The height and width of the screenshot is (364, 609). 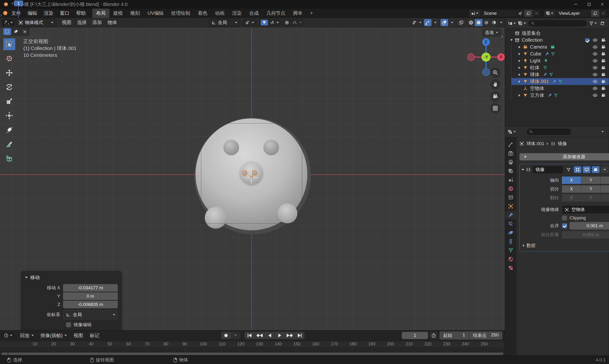 I want to click on outliner-row: 球体, so click(x=560, y=75).